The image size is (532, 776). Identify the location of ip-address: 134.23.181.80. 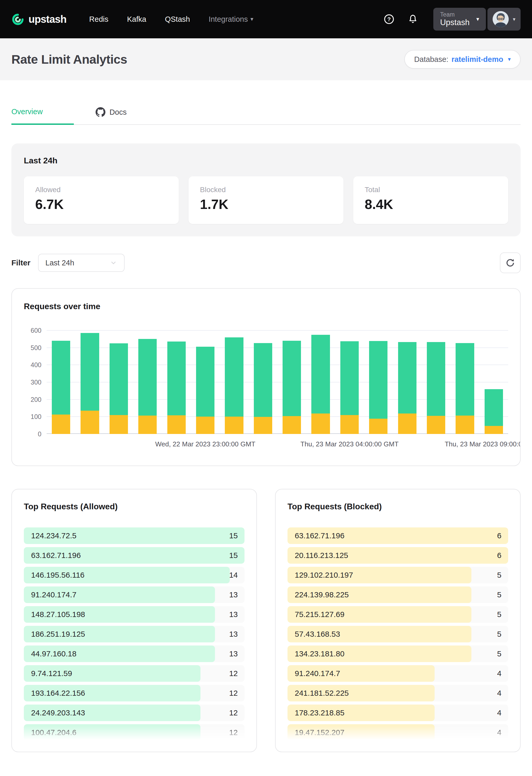
(320, 654).